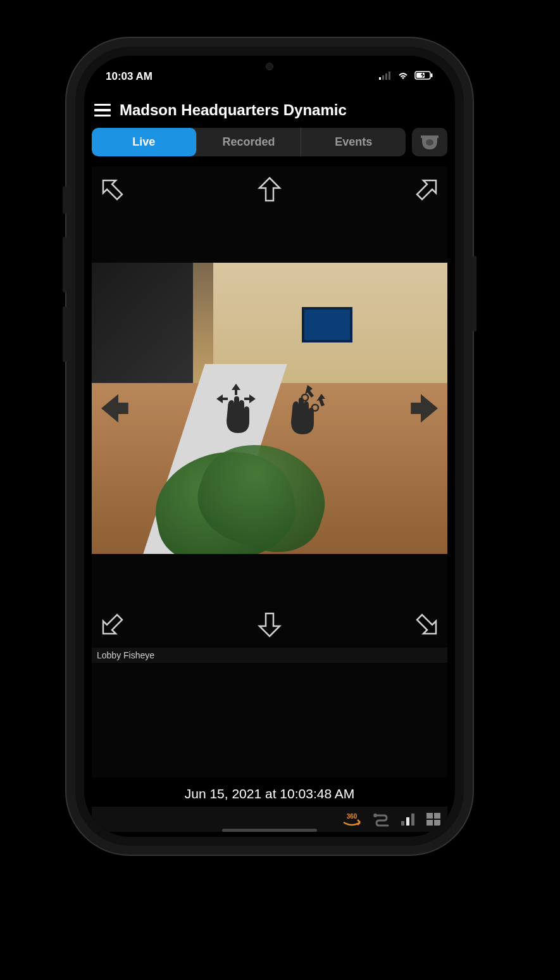  What do you see at coordinates (353, 142) in the screenshot?
I see `tab-events: Events` at bounding box center [353, 142].